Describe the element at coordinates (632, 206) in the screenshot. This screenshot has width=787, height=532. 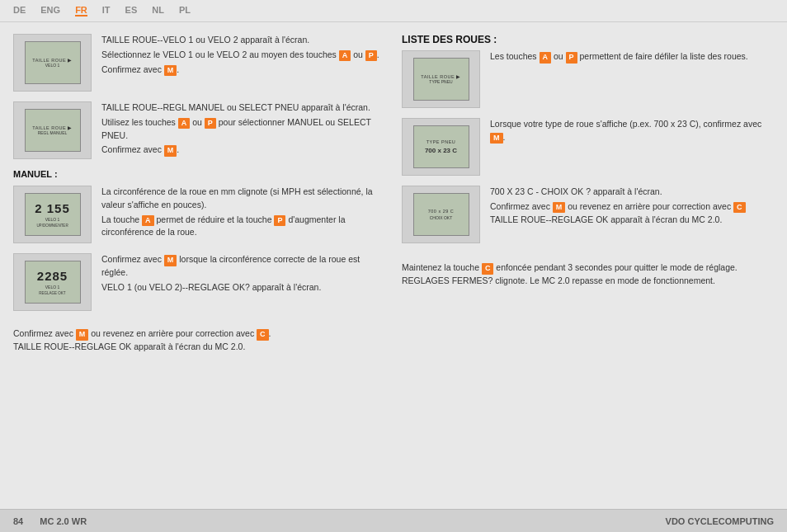
I see `text-choix-ok: 700 X 23 C - CHOIX OK ? apparaît à l'écr…` at that location.